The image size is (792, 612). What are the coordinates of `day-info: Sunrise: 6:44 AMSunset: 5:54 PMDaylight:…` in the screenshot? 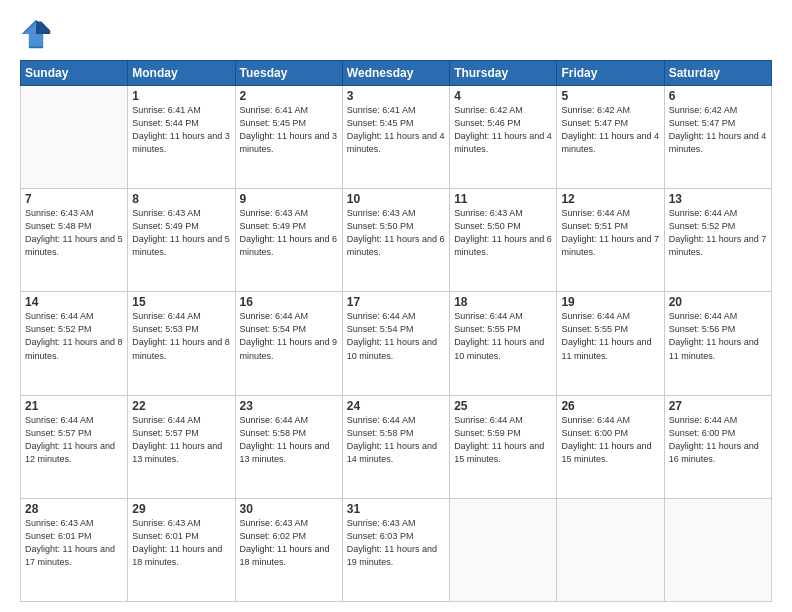 It's located at (396, 336).